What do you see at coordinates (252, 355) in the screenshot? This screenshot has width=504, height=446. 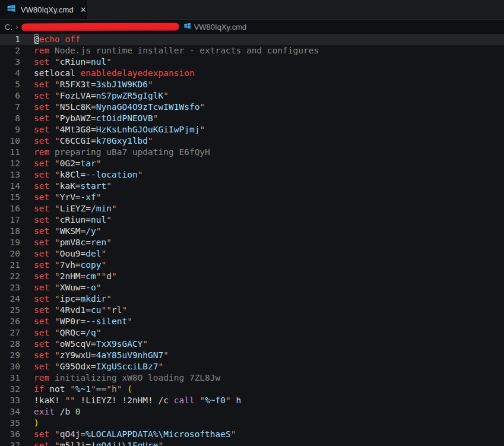 I see `code-line: 29set "zY9wxU=4aY85uV9nhGN7"` at bounding box center [252, 355].